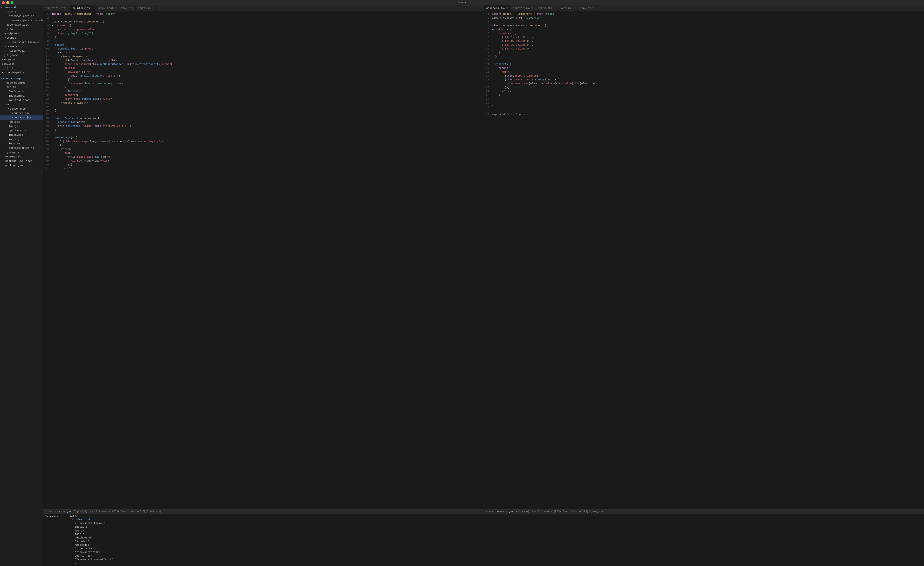  What do you see at coordinates (22, 60) in the screenshot?
I see `sidebar-item-readme: README.md` at bounding box center [22, 60].